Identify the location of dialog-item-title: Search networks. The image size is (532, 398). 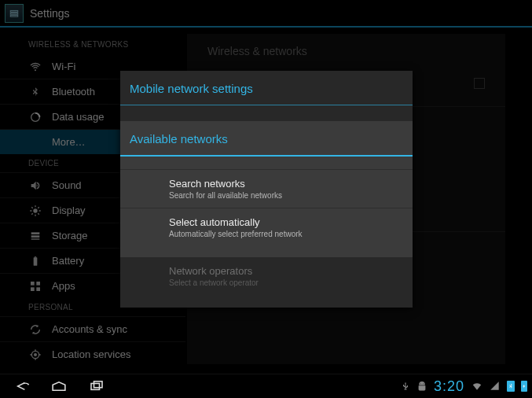
(286, 184).